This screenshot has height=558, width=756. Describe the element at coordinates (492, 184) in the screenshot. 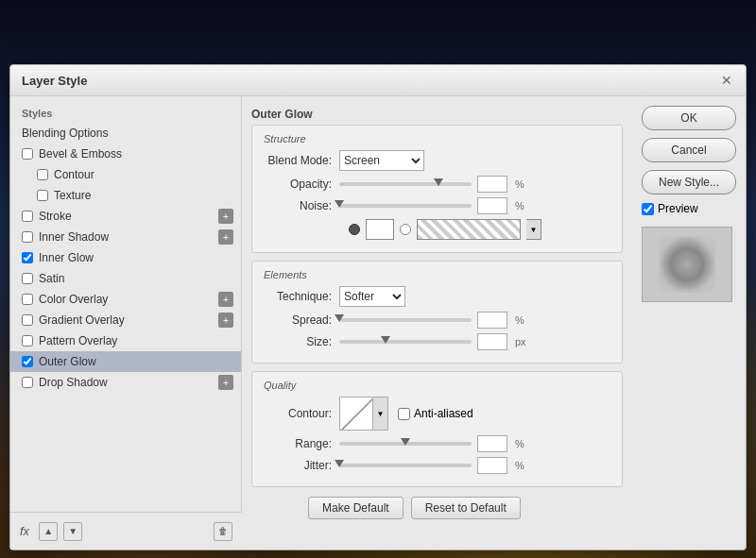

I see `opacity-value: 75` at that location.